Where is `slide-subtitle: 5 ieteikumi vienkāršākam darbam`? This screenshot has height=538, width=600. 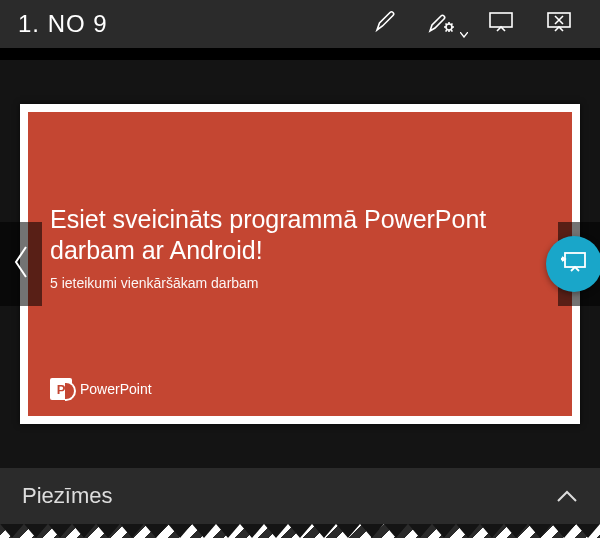
slide-subtitle: 5 ieteikumi vienkāršākam darbam is located at coordinates (300, 283).